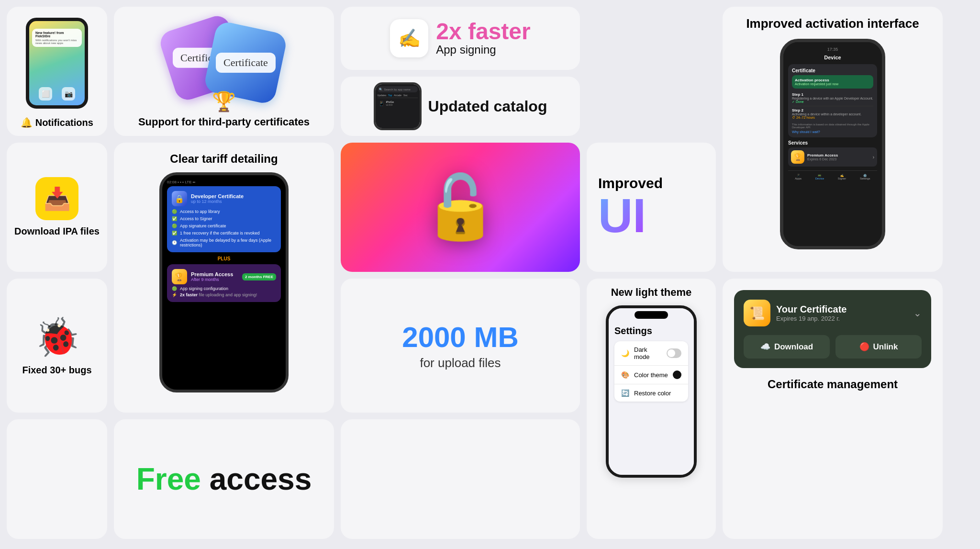 The image size is (980, 549). What do you see at coordinates (57, 71) in the screenshot?
I see `notifications-card: New feature! from FlekSt0re With notific…` at bounding box center [57, 71].